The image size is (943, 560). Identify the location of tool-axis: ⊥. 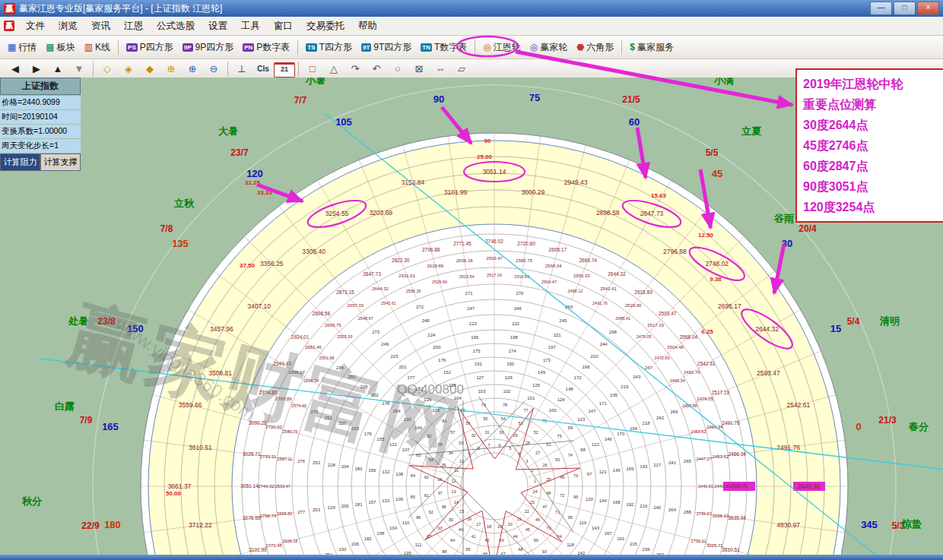
(242, 69).